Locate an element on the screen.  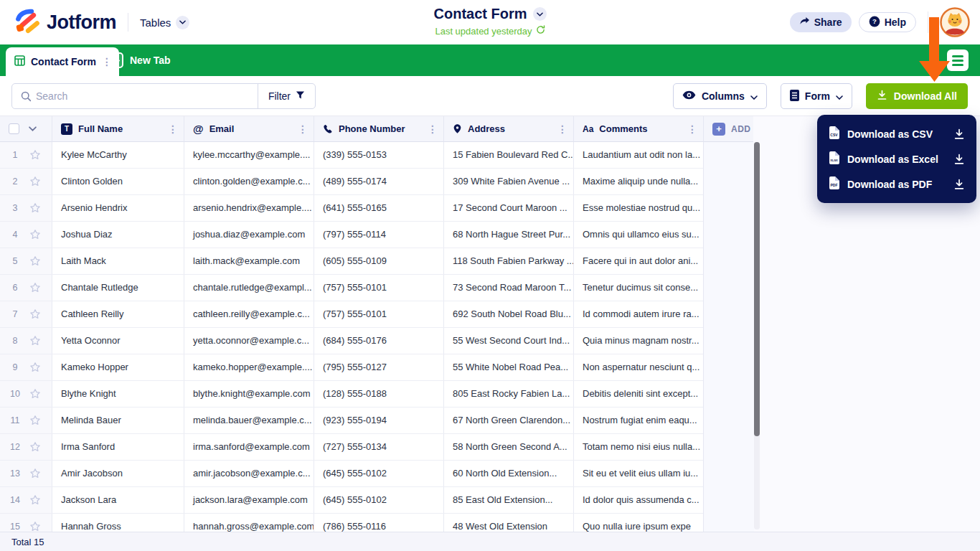
cell-address: 55 White Nobel Road Pea... is located at coordinates (508, 367).